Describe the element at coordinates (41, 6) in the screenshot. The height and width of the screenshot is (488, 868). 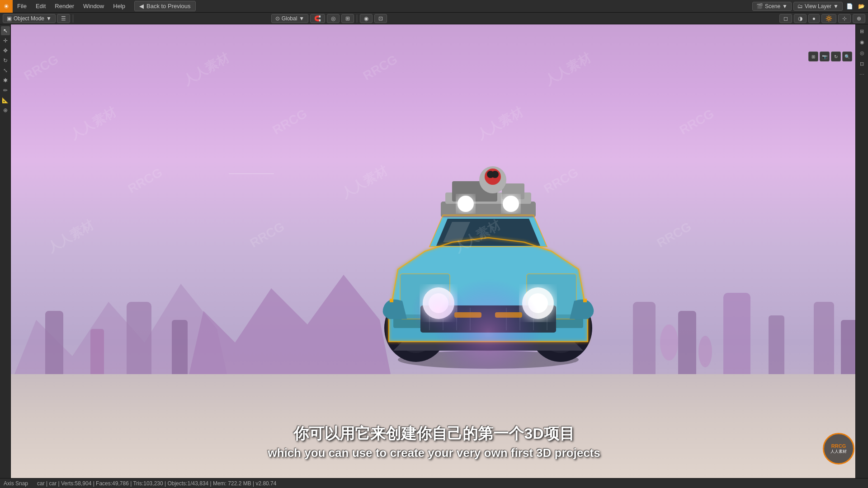
I see `menu-edit: Edit` at that location.